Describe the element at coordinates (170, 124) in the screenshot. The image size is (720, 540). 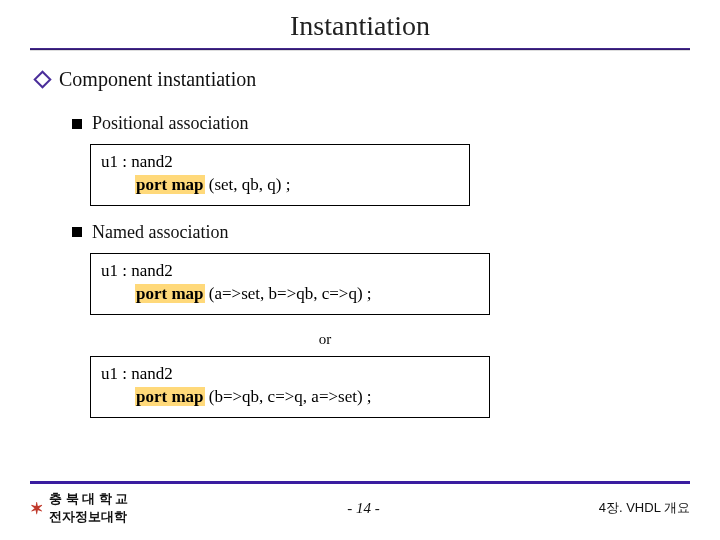
I see `positional-label: Positional association` at that location.